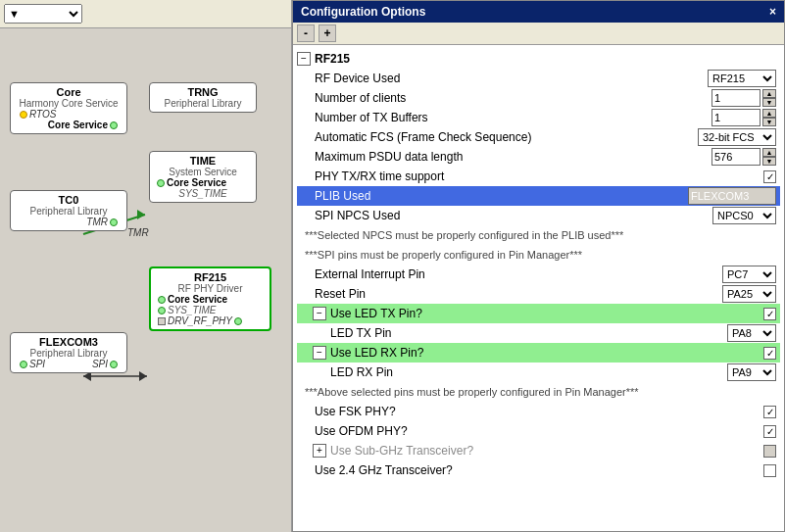  What do you see at coordinates (461, 235) in the screenshot?
I see `note-npcs-text: ***Selected NPCS must be properly config…` at bounding box center [461, 235].